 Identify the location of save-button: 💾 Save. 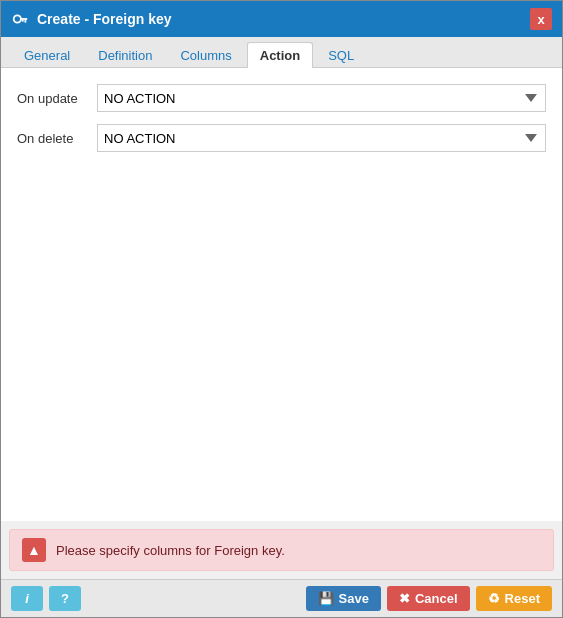
(344, 598).